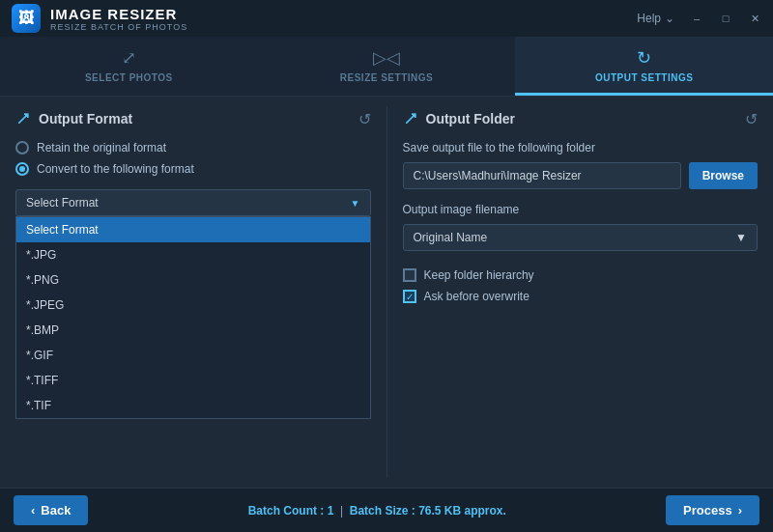 This screenshot has width=773, height=532. I want to click on format-dropdown-arrow-icon: ▼, so click(356, 203).